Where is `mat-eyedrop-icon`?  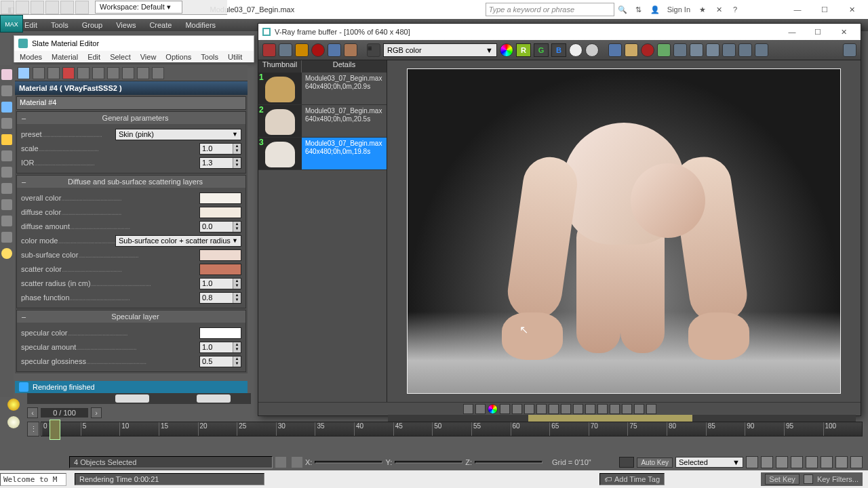 mat-eyedrop-icon is located at coordinates (39, 73).